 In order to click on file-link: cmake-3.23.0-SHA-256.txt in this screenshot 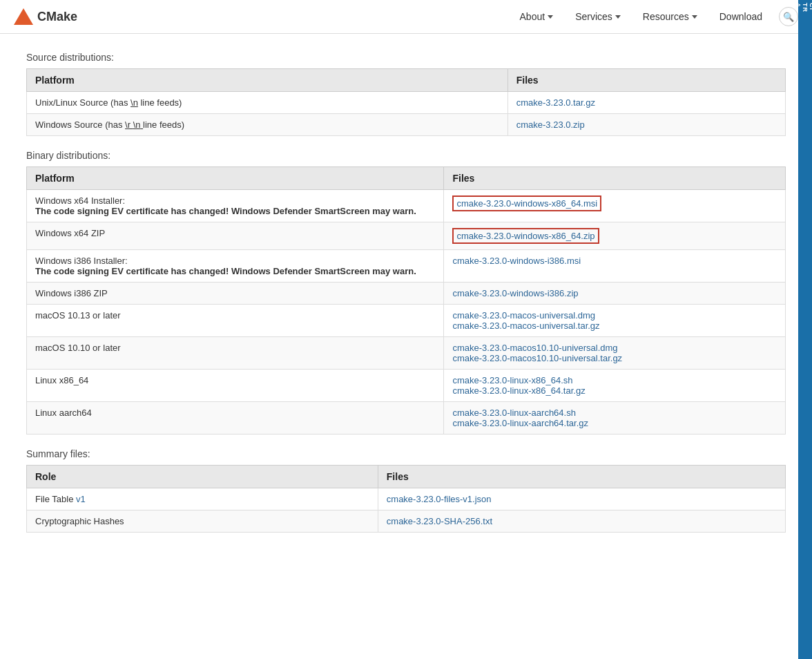, I will do `click(439, 521)`.